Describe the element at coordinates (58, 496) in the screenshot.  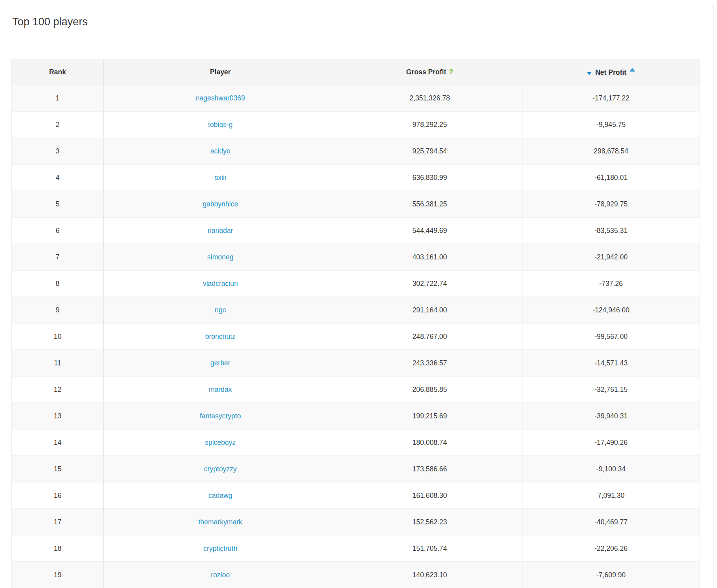
I see `rank-cell: 16` at that location.